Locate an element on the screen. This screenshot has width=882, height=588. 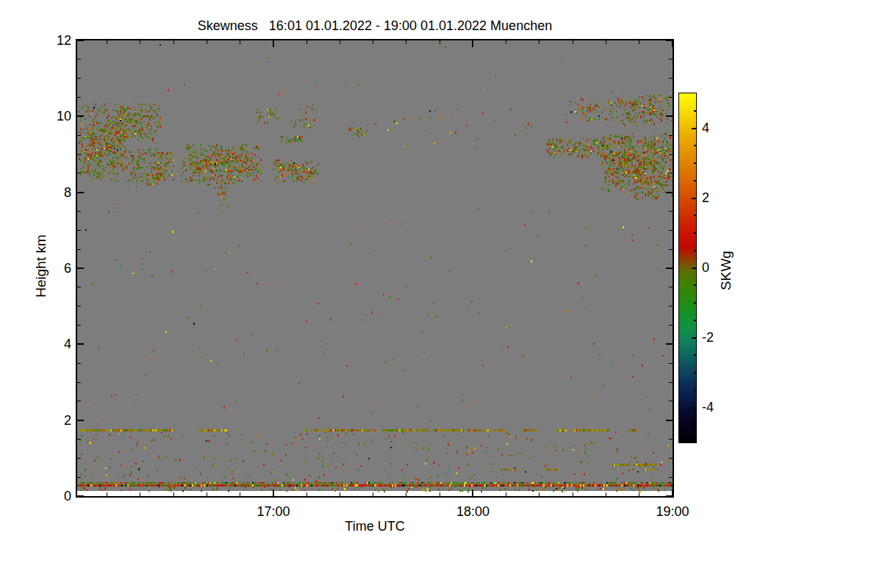
colorbar-tick-label: -4 is located at coordinates (717, 407).